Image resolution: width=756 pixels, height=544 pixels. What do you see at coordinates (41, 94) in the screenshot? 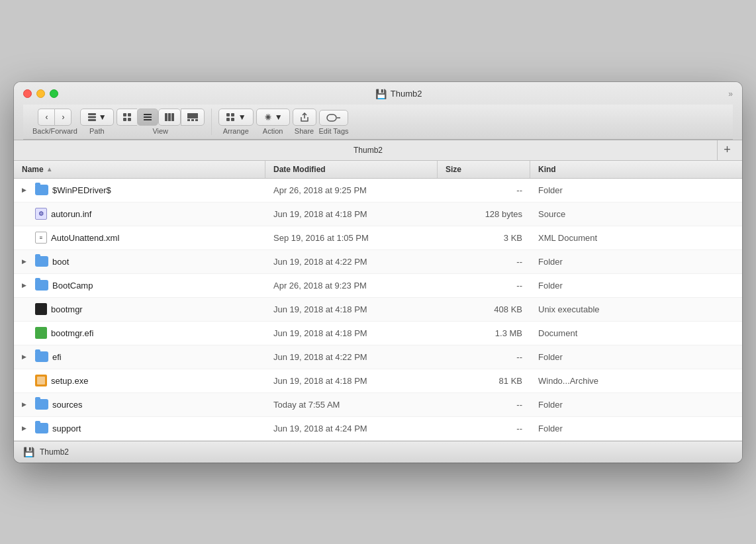
I see `traffic-lights` at bounding box center [41, 94].